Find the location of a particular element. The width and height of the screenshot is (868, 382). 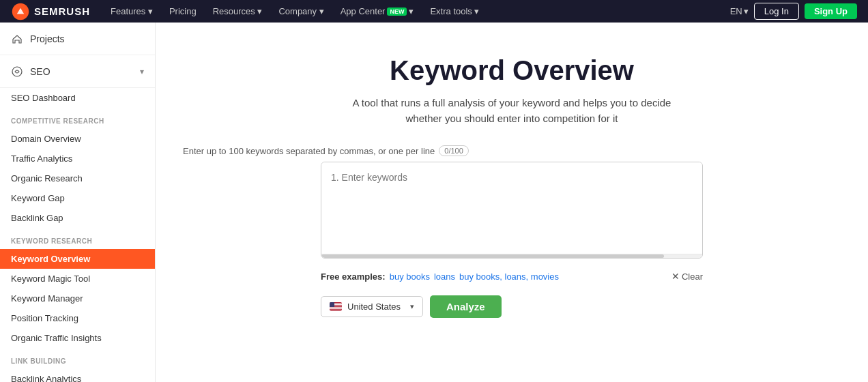

keyword-count-badge: 0/100 is located at coordinates (454, 151).